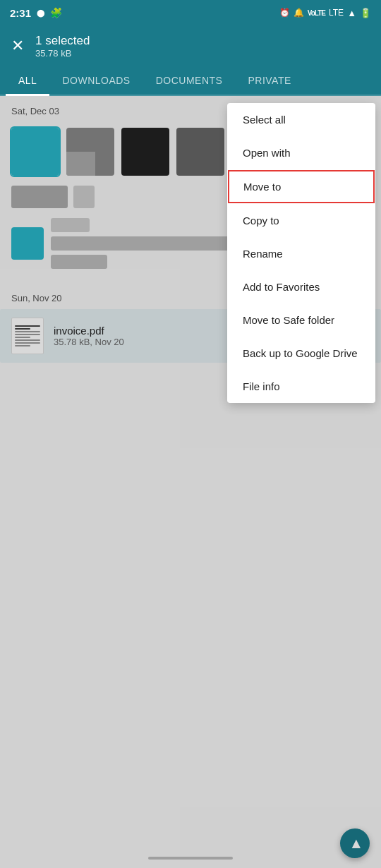  Describe the element at coordinates (18, 46) in the screenshot. I see `close-button: ✕` at that location.